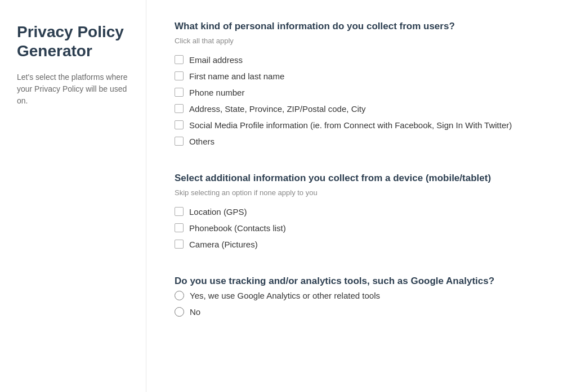  What do you see at coordinates (350, 125) in the screenshot?
I see `checkbox-social-label: Social Media Profile information (ie. fr…` at bounding box center [350, 125].